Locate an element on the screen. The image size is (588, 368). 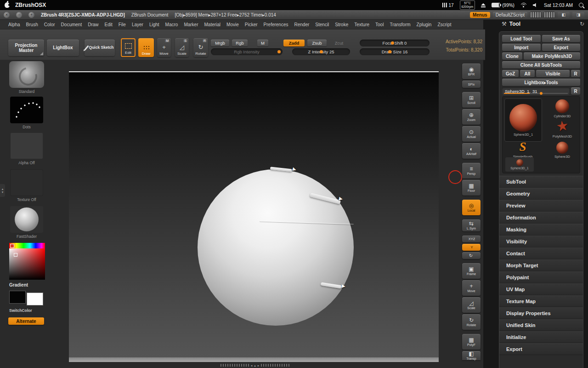
lightbox-tools-button: Lightbox▸Tools is located at coordinates (541, 82).